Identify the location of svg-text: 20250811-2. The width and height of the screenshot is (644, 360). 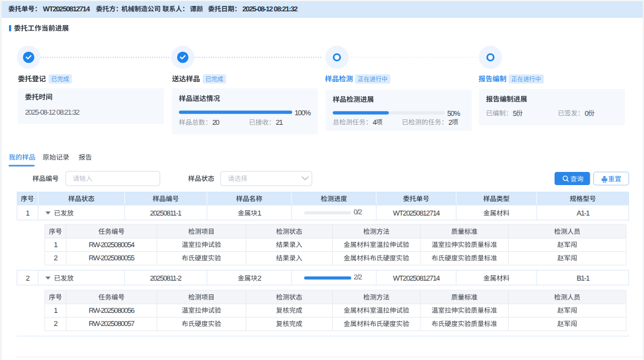
(166, 278).